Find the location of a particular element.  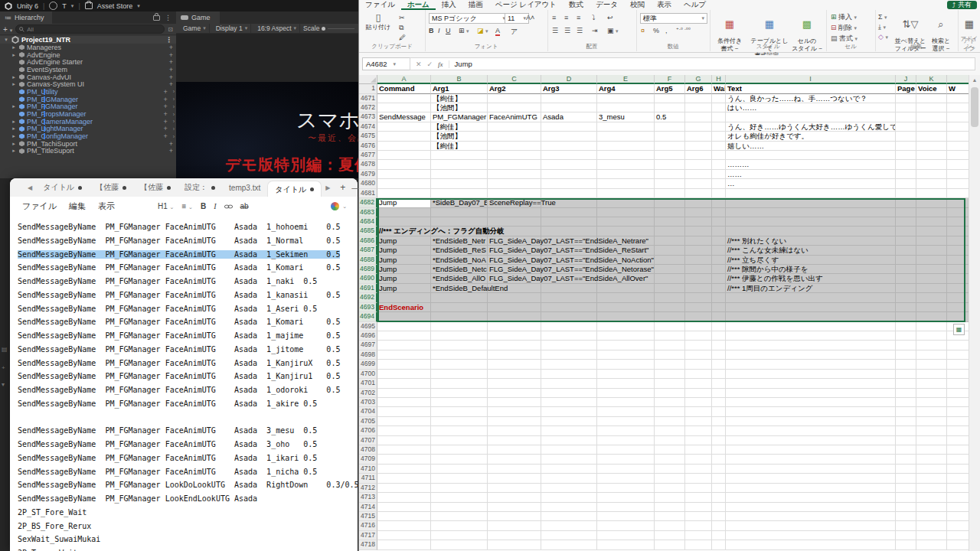

notepad-tab-1: 【佐藤 is located at coordinates (111, 187).